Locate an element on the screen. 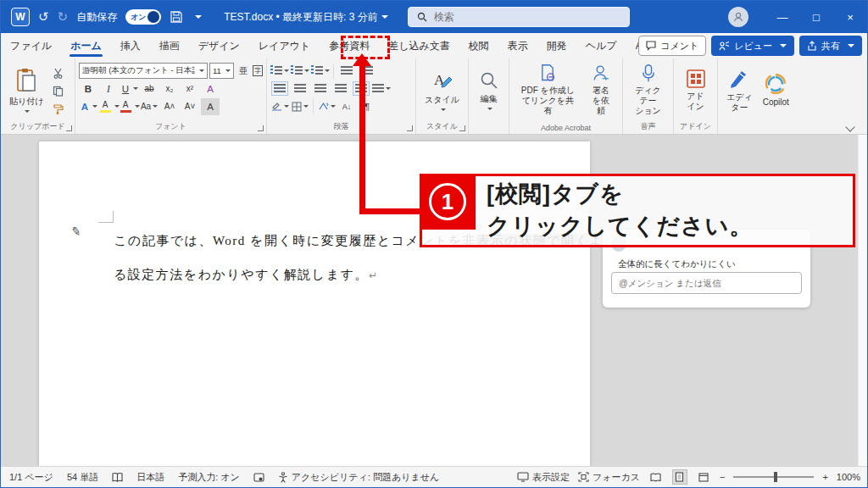  zoom-slider is located at coordinates (773, 477).